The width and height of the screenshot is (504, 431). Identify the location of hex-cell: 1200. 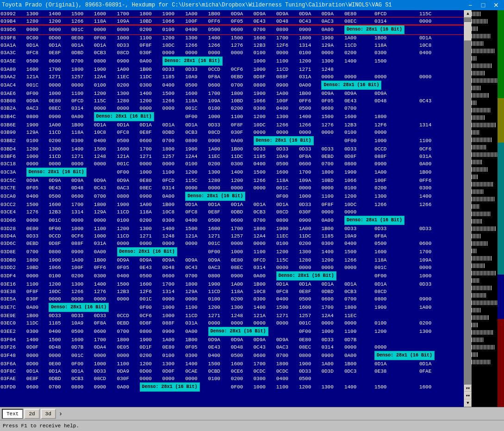
(174, 38).